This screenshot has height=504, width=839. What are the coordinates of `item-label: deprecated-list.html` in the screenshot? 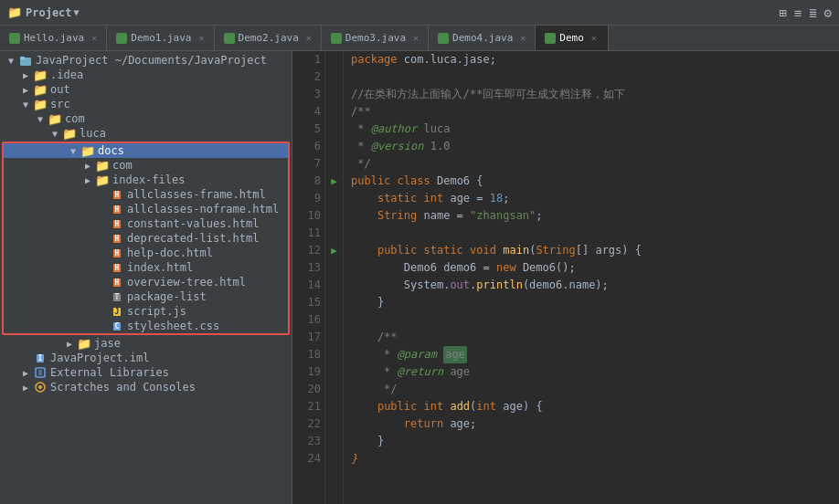 It's located at (194, 238).